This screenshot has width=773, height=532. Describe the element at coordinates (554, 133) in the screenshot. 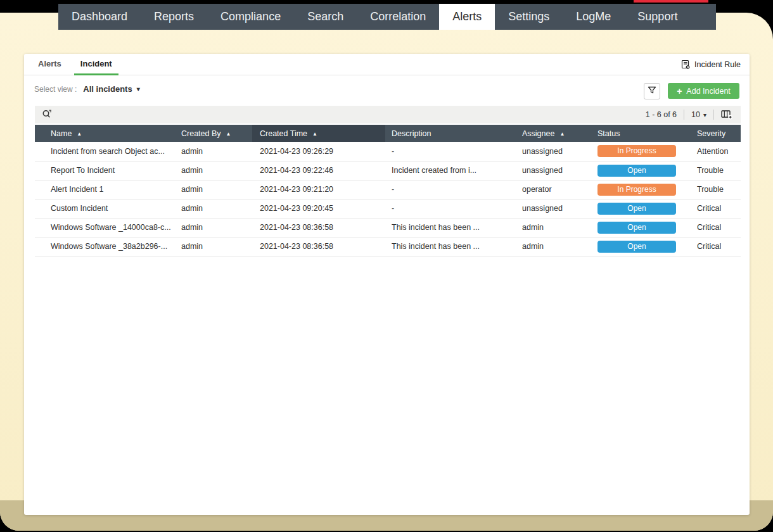

I see `col-header-assignee: Assignee▲` at that location.